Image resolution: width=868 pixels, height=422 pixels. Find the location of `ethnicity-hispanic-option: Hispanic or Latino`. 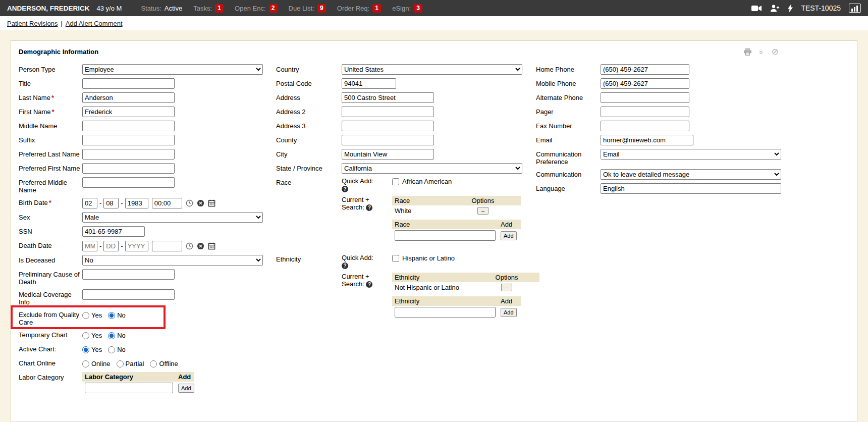

ethnicity-hispanic-option: Hispanic or Latino is located at coordinates (423, 258).